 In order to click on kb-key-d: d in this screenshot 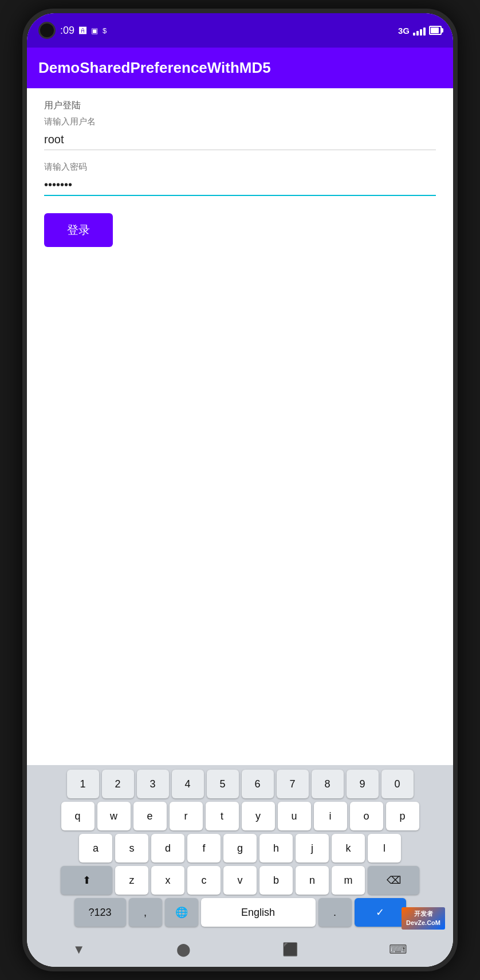, I will do `click(168, 848)`.